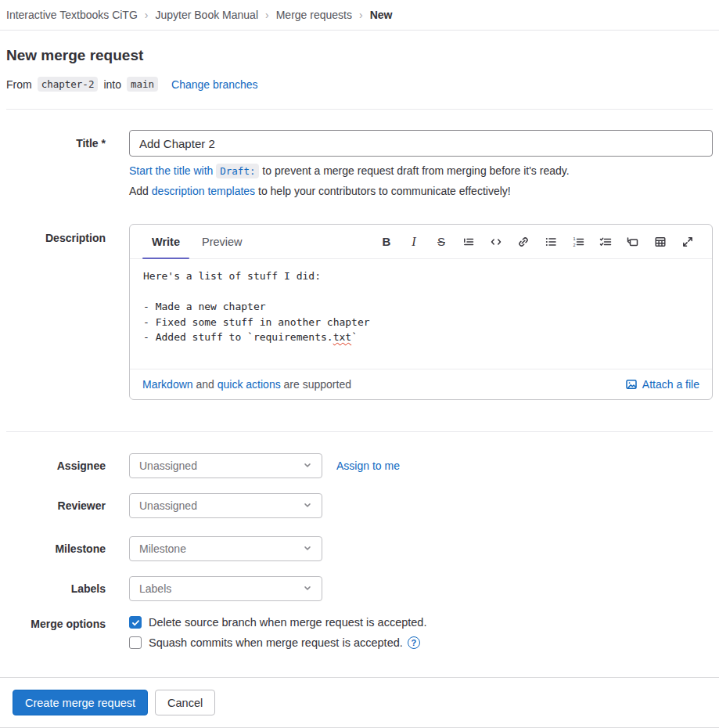  Describe the element at coordinates (68, 85) in the screenshot. I see `source-branch-chip: chapter-2` at that location.